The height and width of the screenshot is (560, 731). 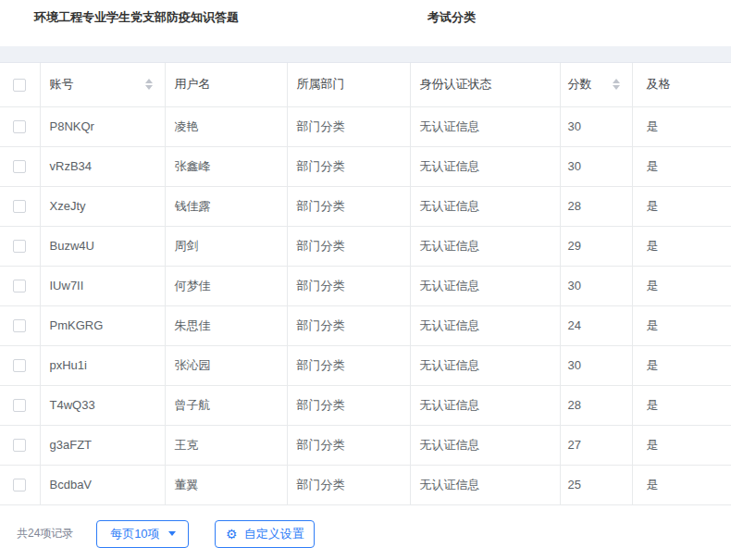 What do you see at coordinates (681, 85) in the screenshot?
I see `column-header-pass: 及格` at bounding box center [681, 85].